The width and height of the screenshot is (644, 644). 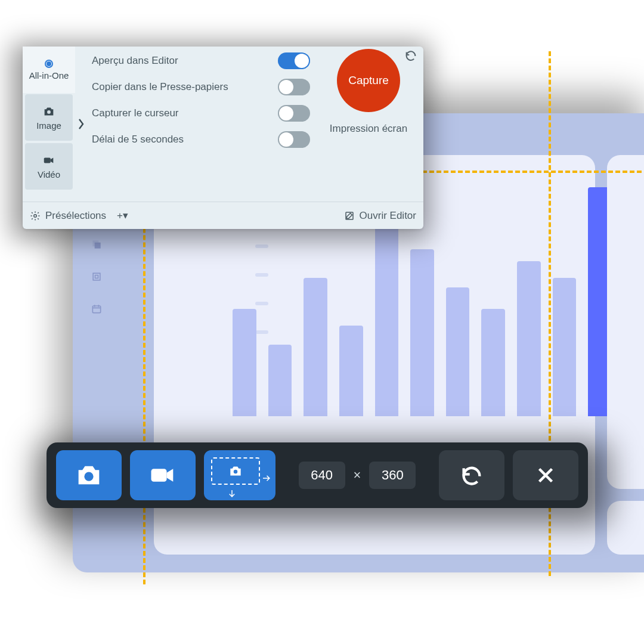 I want to click on add-preset-dropdown: +▾, so click(x=123, y=216).